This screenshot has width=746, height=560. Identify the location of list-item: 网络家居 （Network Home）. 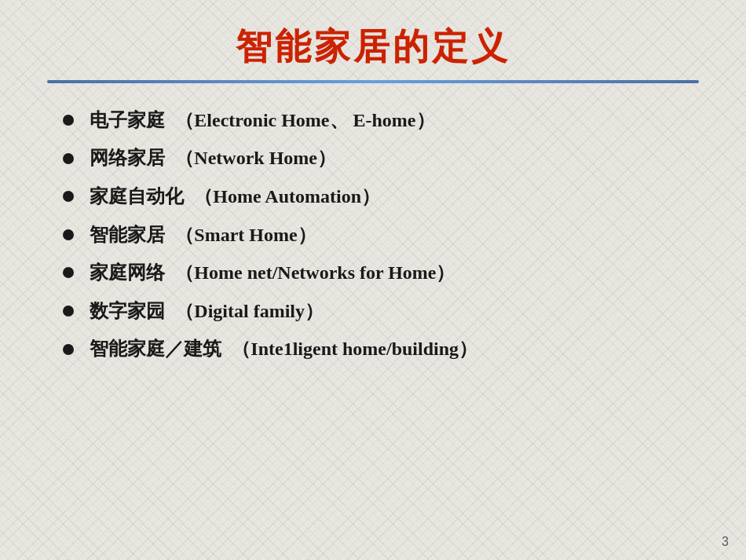
(381, 159).